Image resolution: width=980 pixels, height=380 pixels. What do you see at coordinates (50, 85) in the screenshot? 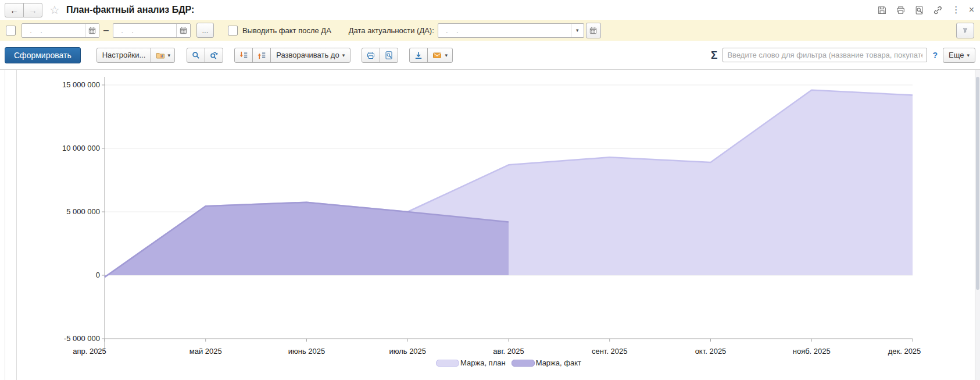
I see `y-axis-label: 15 000 000` at bounding box center [50, 85].